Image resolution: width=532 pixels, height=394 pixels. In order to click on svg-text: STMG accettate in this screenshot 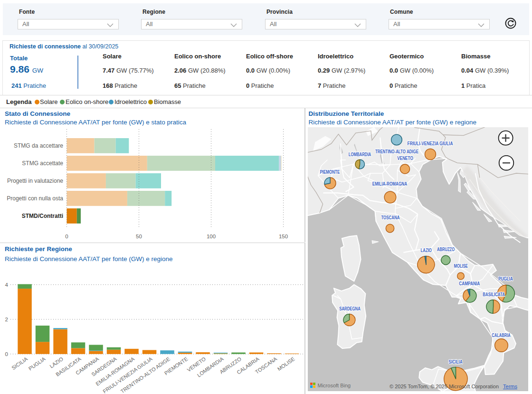, I will do `click(43, 163)`.